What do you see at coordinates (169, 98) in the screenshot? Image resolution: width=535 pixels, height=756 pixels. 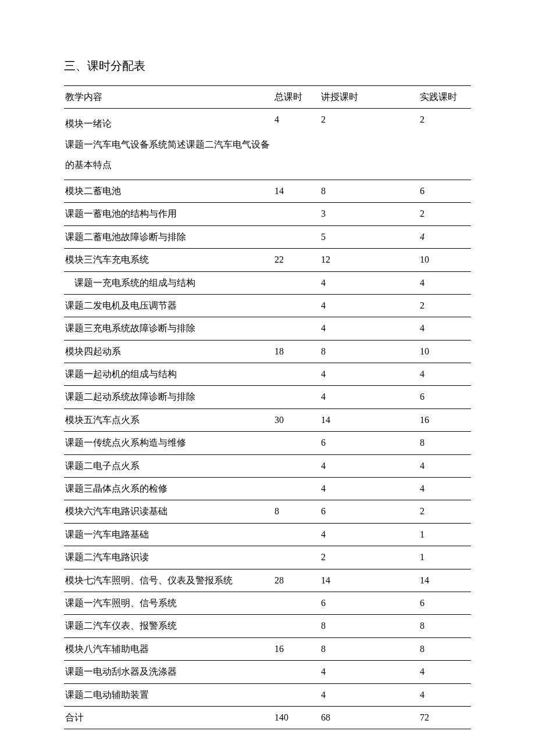 I see `header-content: 教学内容` at bounding box center [169, 98].